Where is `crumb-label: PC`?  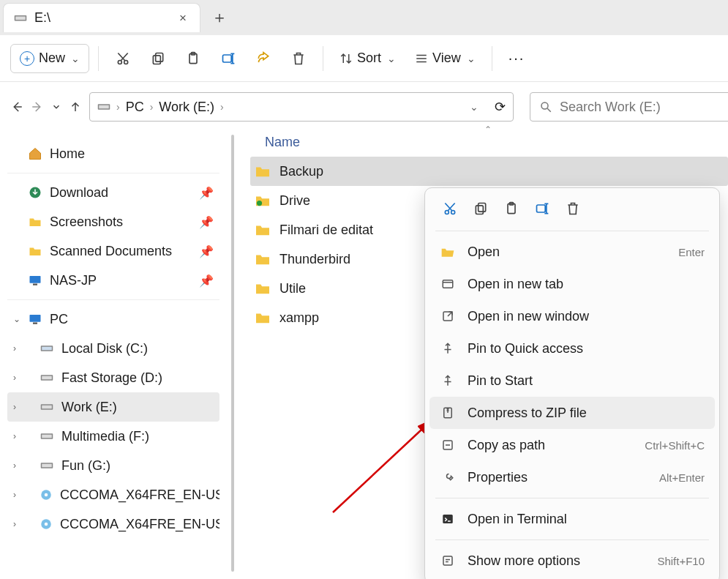 crumb-label: PC is located at coordinates (135, 107).